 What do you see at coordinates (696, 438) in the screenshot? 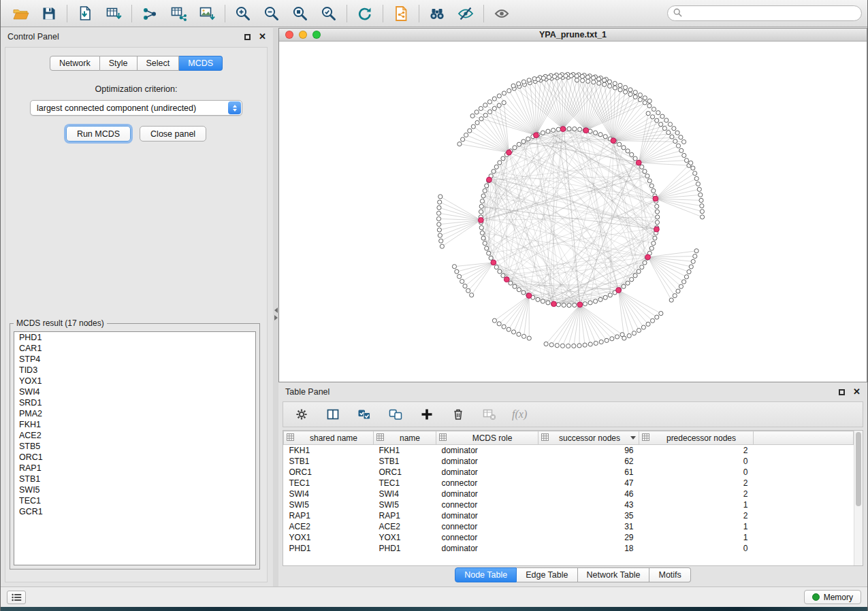
I see `column-header-predecessor-nodes: predecessor nodes` at bounding box center [696, 438].